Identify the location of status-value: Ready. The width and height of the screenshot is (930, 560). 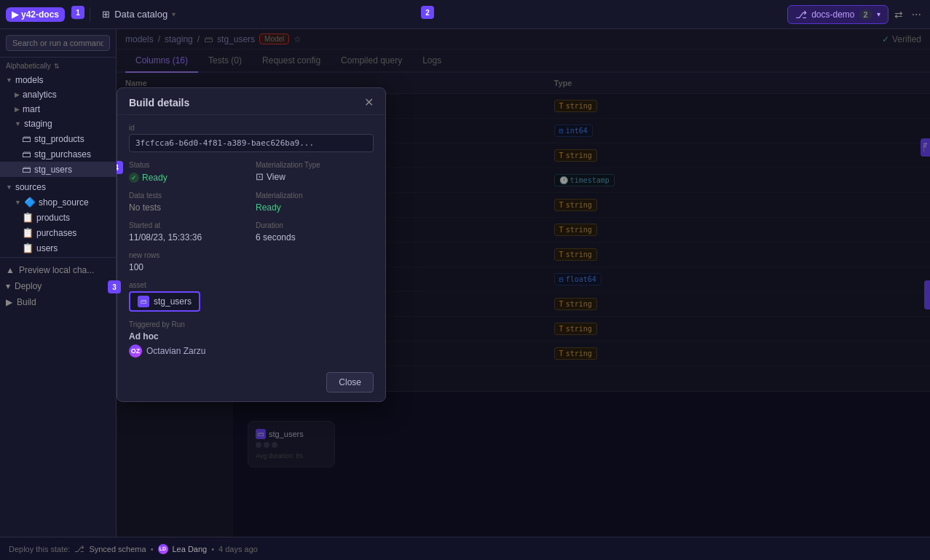
(149, 178).